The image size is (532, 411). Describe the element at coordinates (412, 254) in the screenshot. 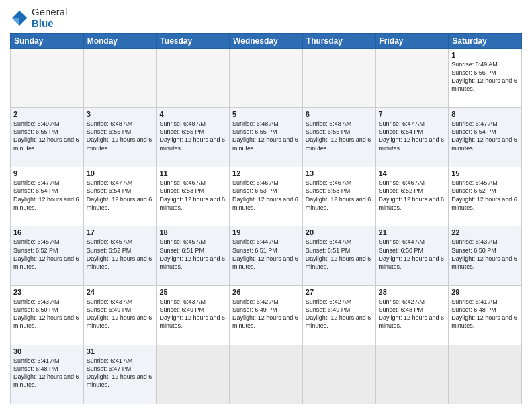

I see `day-info: Sunrise: 6:44 AMSunset: 6:50 PMDaylight:…` at that location.